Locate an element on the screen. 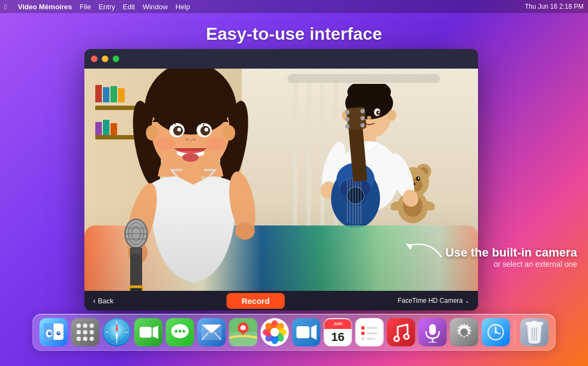 This screenshot has width=588, height=366. minimize-button is located at coordinates (105, 59).